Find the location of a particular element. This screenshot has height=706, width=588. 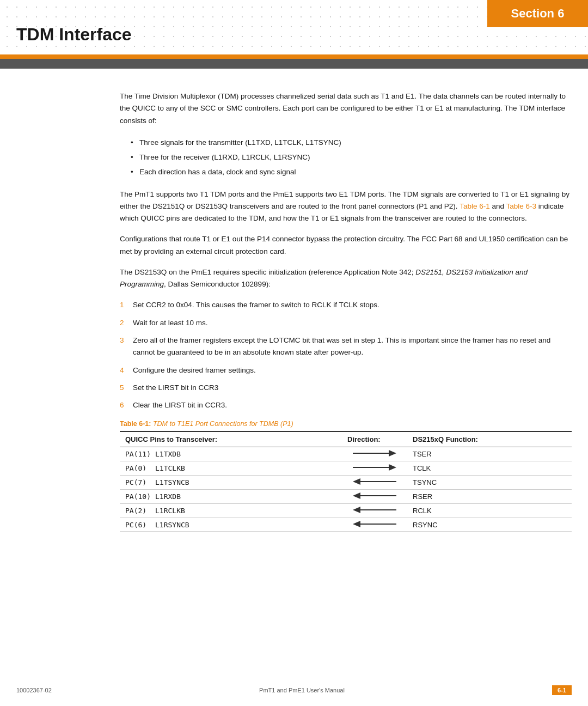

paragraph4-start: The DS2153Q on the PmE1 requires specifi… is located at coordinates (268, 272).